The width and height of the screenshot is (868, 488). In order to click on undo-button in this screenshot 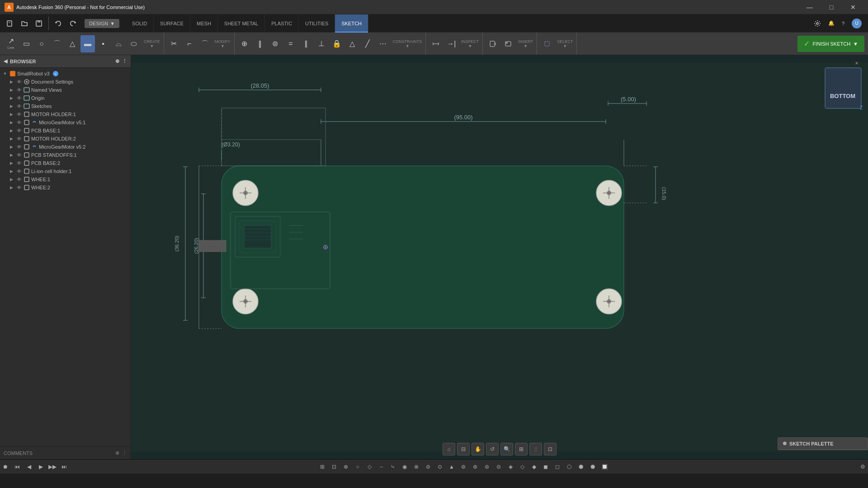, I will do `click(58, 23)`.